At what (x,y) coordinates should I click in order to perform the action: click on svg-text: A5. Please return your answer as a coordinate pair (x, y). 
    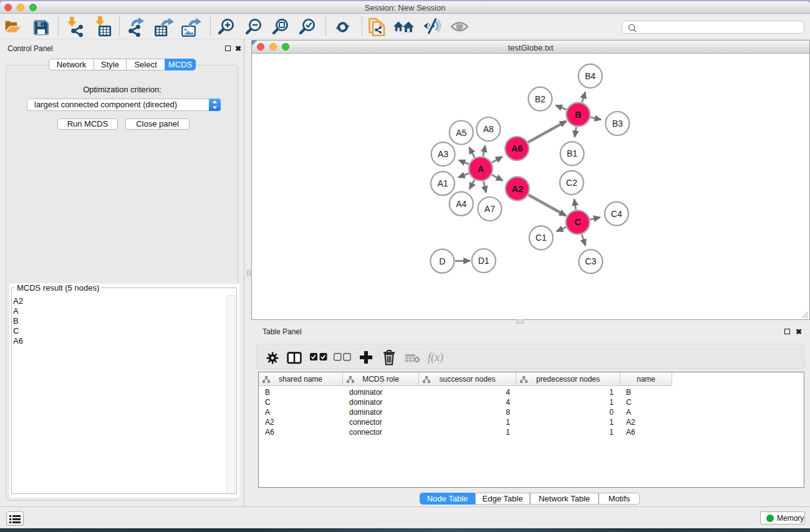
    Looking at the image, I should click on (461, 133).